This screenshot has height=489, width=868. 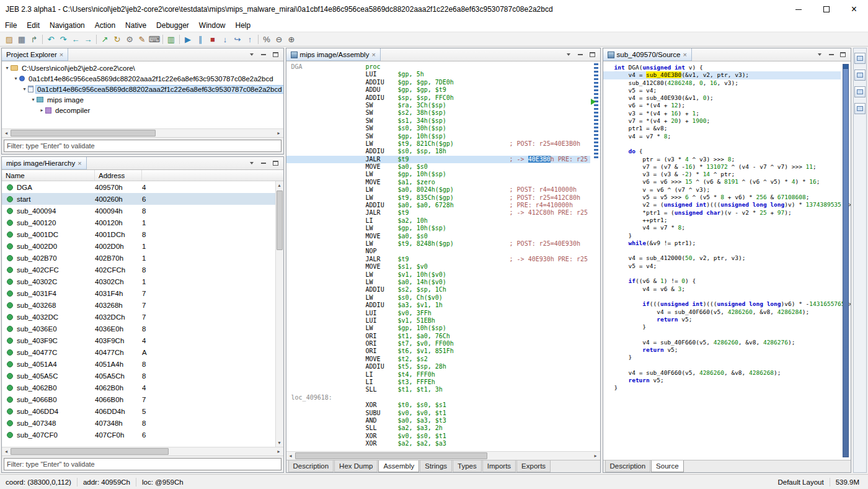 What do you see at coordinates (438, 137) in the screenshot?
I see `asm-line: SW$gp, 10h($sp)` at bounding box center [438, 137].